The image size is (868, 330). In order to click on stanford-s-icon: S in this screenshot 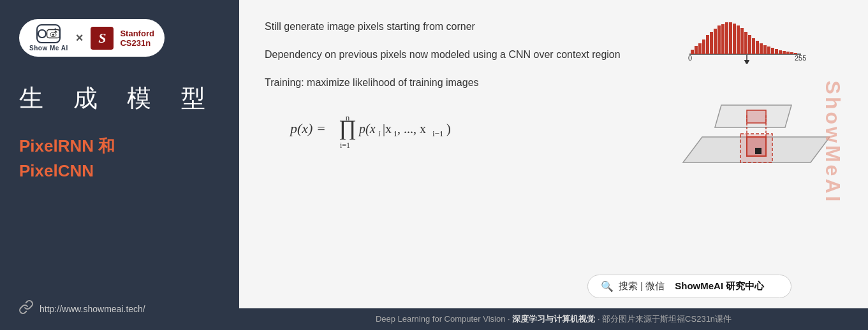, I will do `click(102, 38)`.